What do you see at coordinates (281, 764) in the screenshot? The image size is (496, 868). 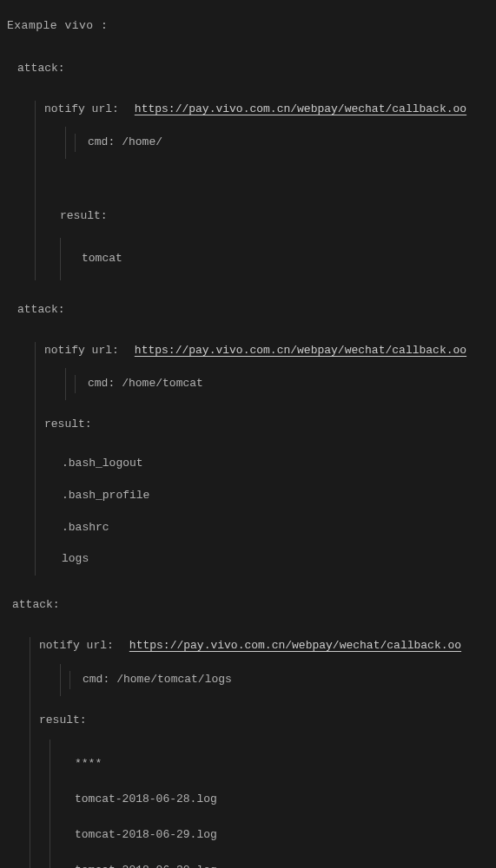 I see `result-item: ****` at bounding box center [281, 764].